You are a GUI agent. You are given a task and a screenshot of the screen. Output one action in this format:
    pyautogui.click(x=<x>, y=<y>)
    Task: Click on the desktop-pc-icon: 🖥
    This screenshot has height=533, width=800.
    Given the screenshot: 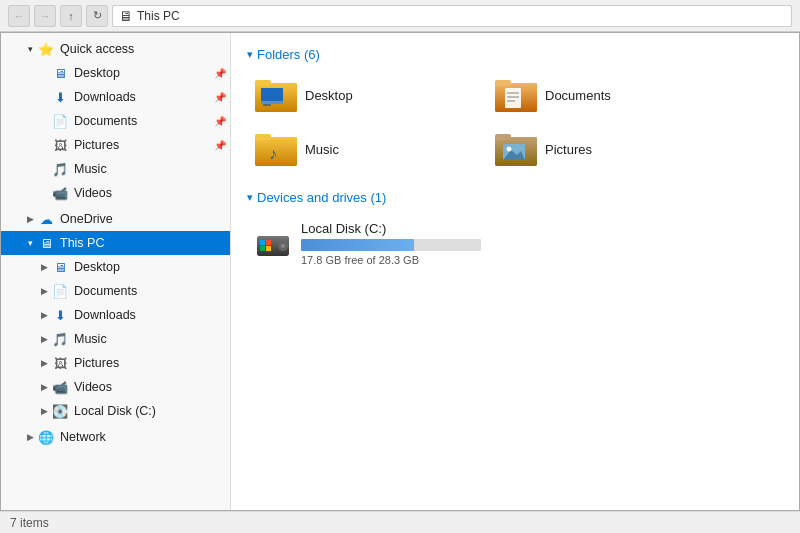 What is the action you would take?
    pyautogui.click(x=60, y=267)
    